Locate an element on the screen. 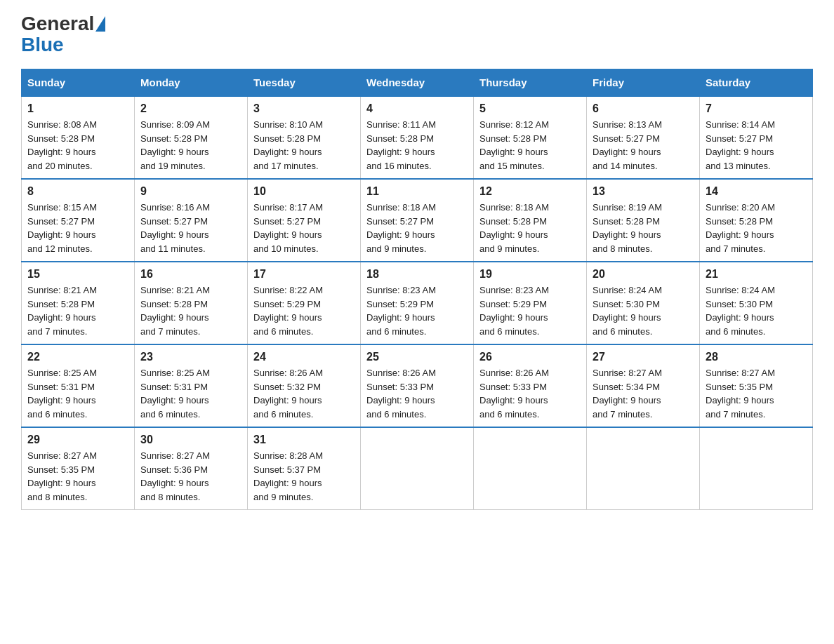  calendar-day-cell: 6 Sunrise: 8:13 AMSunset: 5:27 PMDayligh… is located at coordinates (643, 137).